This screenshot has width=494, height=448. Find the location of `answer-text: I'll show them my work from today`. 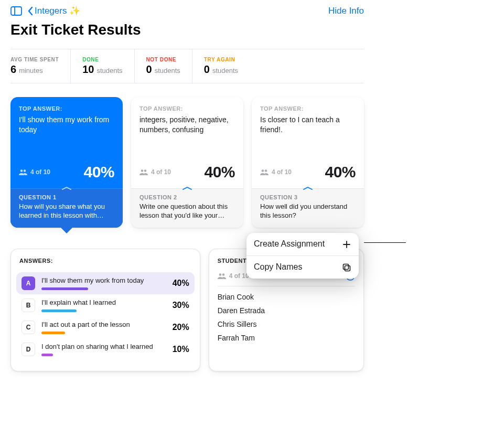

answer-text: I'll show them my work from today is located at coordinates (100, 280).